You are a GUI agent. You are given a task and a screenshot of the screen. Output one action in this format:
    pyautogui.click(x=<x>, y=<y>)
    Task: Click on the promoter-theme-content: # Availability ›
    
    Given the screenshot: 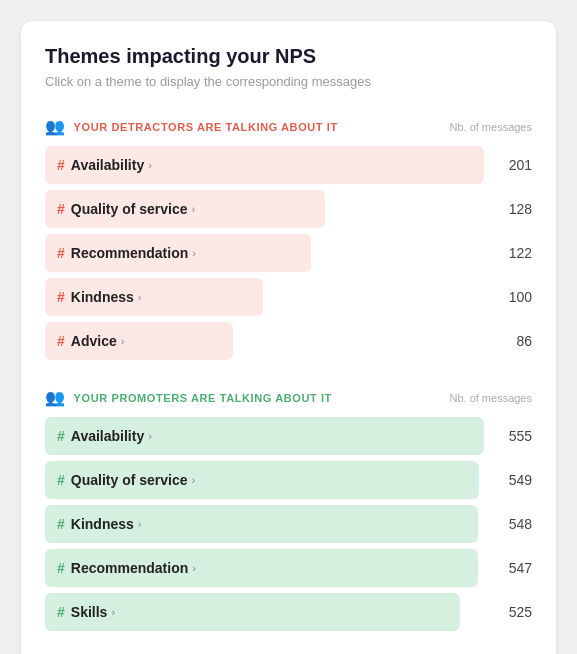 What is the action you would take?
    pyautogui.click(x=264, y=436)
    